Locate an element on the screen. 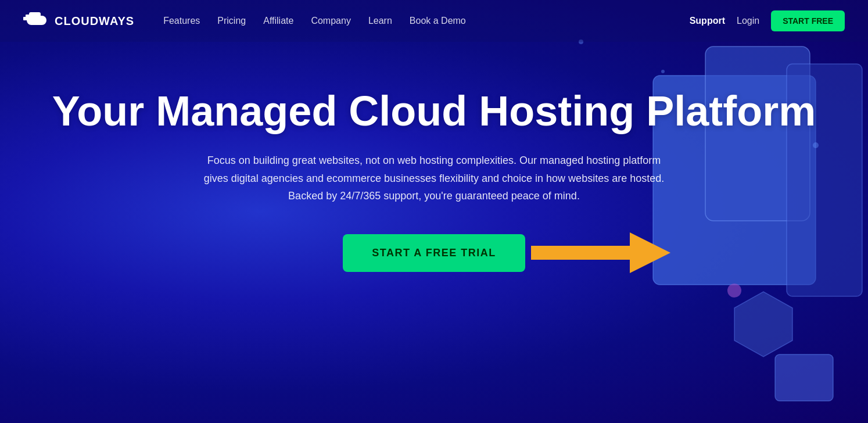 Image resolution: width=868 pixels, height=423 pixels. hero-subtitle: Focus on building great websites, not on… is located at coordinates (434, 178).